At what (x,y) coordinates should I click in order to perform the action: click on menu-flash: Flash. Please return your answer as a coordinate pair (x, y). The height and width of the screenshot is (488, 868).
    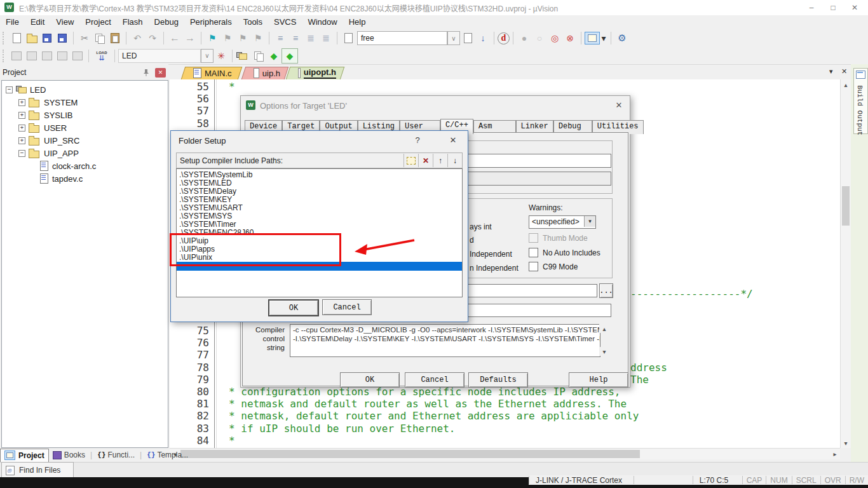
    Looking at the image, I should click on (133, 22).